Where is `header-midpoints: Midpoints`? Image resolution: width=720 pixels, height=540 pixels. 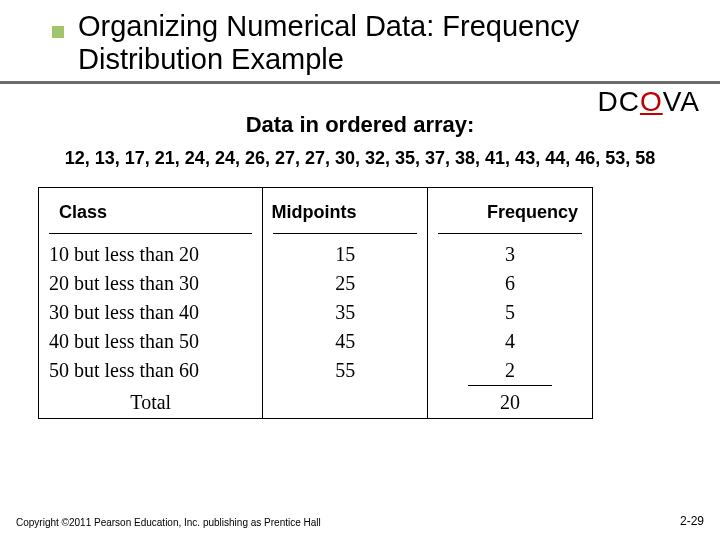
header-midpoints: Midpoints is located at coordinates (346, 210).